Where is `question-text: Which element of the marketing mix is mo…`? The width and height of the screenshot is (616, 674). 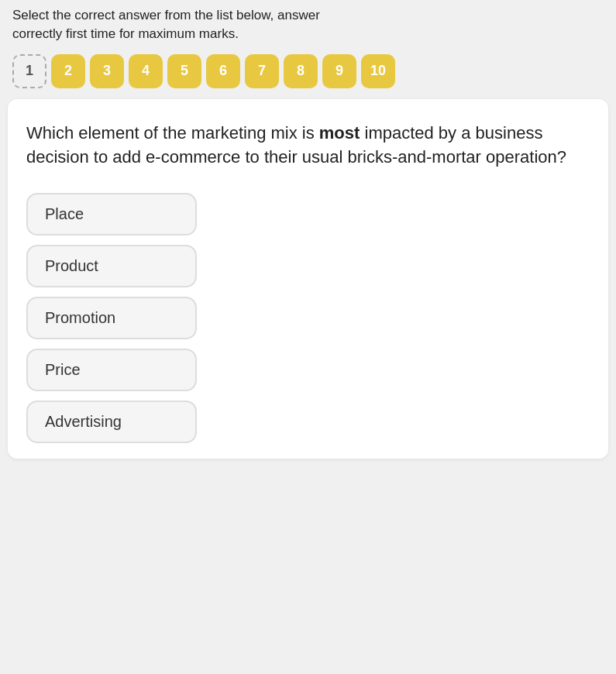 question-text: Which element of the marketing mix is mo… is located at coordinates (308, 146).